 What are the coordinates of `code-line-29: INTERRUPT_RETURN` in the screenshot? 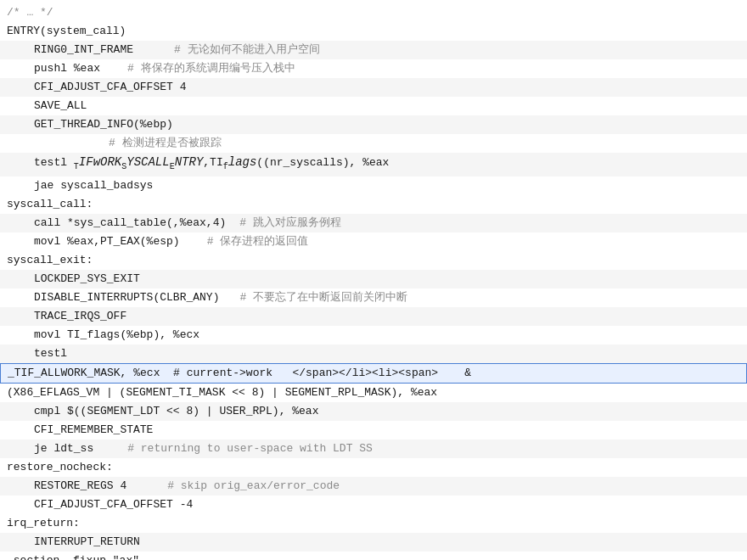 It's located at (374, 542).